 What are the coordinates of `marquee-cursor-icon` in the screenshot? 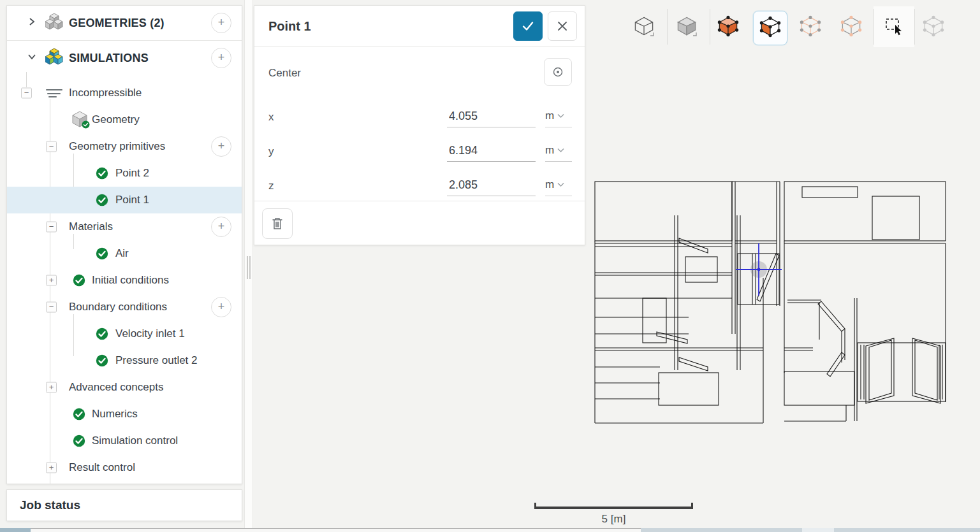 It's located at (894, 27).